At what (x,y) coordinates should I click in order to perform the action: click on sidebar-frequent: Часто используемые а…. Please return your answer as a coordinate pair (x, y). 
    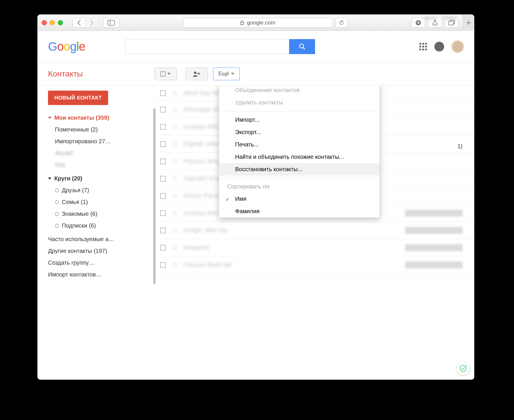
    Looking at the image, I should click on (101, 239).